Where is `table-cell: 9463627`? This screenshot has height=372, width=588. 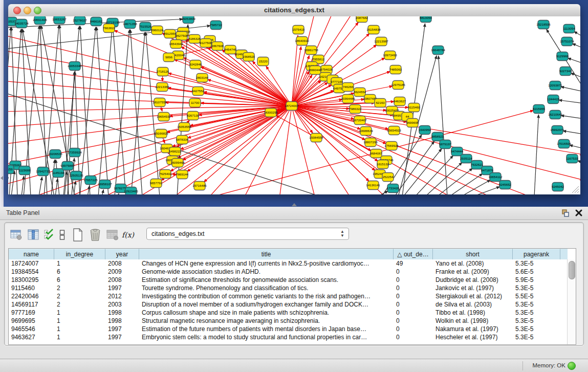
table-cell: 9463627 is located at coordinates (32, 337).